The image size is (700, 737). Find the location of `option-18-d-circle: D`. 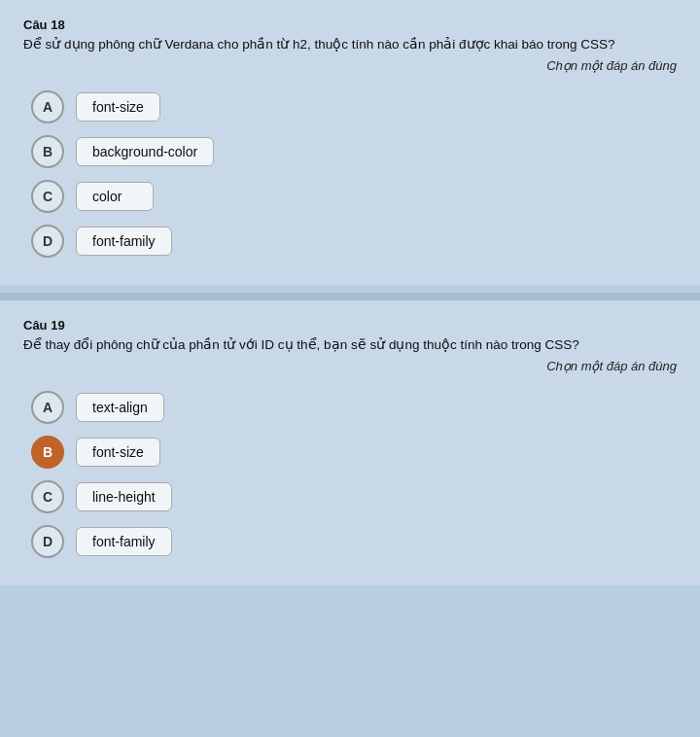

option-18-d-circle: D is located at coordinates (48, 241).